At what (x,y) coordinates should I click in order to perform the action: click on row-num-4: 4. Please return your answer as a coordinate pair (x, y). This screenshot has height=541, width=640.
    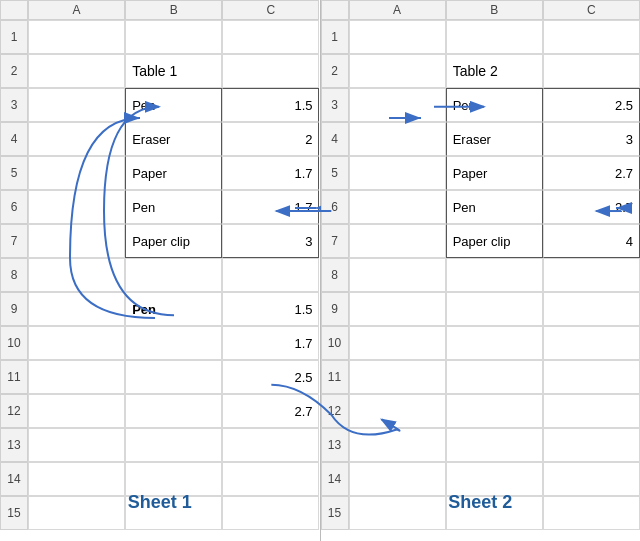
    Looking at the image, I should click on (14, 139).